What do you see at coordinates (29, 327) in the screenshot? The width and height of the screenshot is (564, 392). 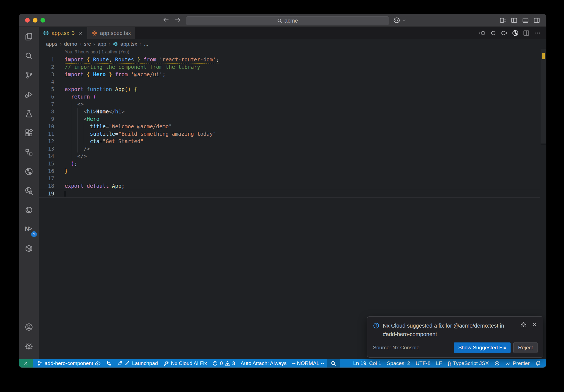 I see `activity-accounts` at bounding box center [29, 327].